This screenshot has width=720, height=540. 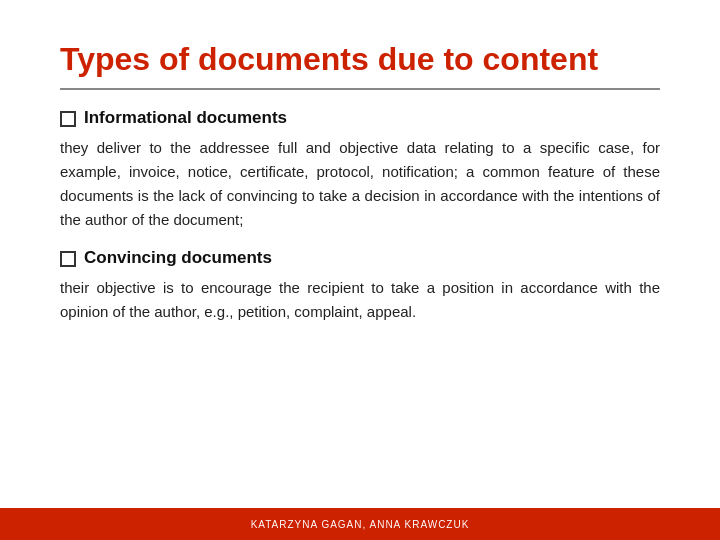 What do you see at coordinates (178, 258) in the screenshot?
I see `section2-title: Convincing documents` at bounding box center [178, 258].